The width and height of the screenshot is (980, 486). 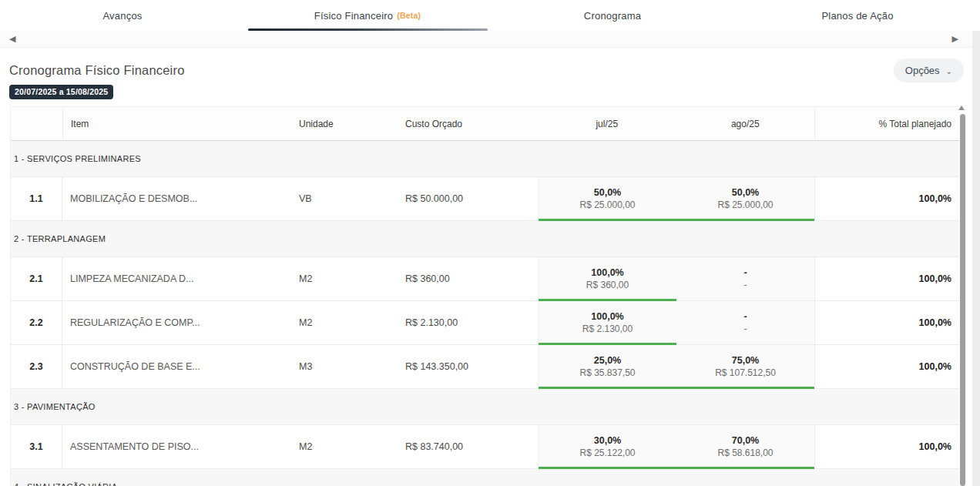 What do you see at coordinates (676, 123) in the screenshot?
I see `header-months: jul/25 ago/25` at bounding box center [676, 123].